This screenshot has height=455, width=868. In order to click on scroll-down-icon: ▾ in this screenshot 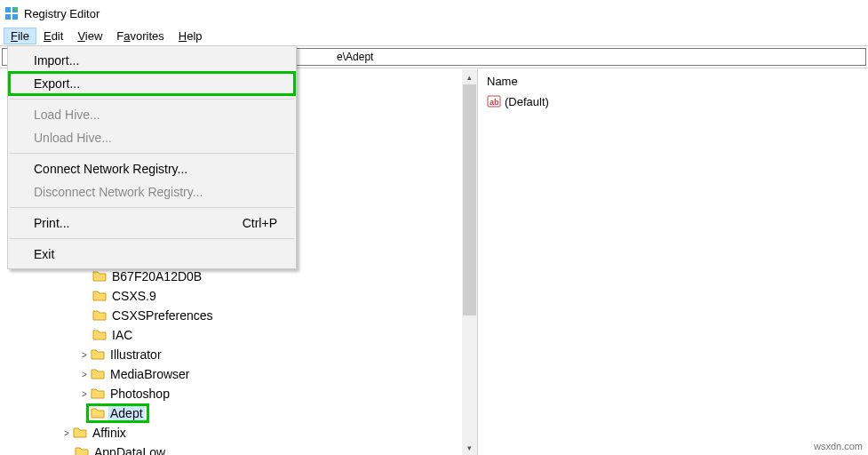, I will do `click(469, 448)`.